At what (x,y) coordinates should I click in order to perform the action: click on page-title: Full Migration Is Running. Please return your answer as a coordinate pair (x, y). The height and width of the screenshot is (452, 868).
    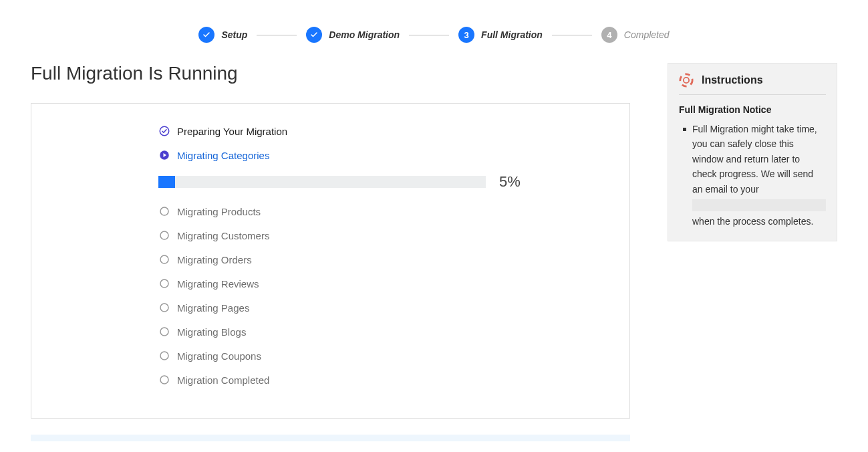
    Looking at the image, I should click on (330, 74).